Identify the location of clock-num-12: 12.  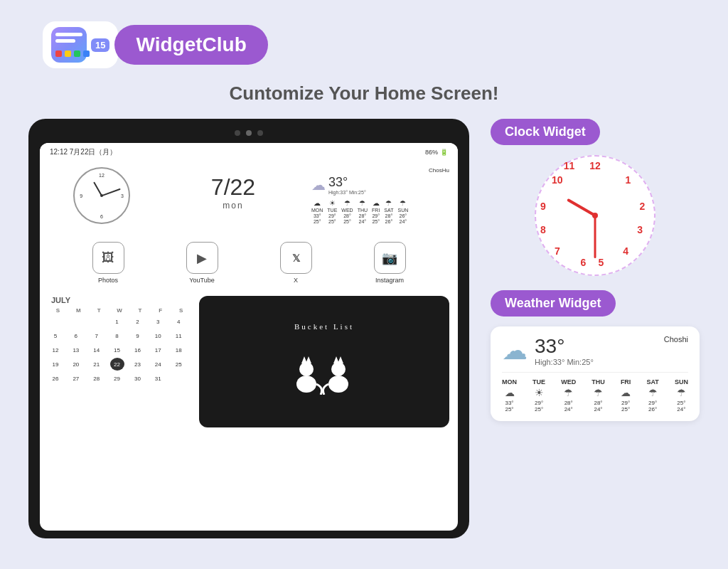
(595, 166).